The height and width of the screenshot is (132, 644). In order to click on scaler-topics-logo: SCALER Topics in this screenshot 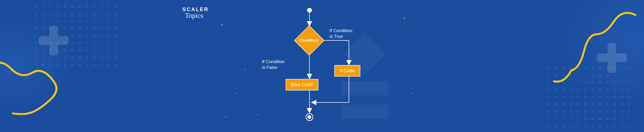, I will do `click(196, 13)`.